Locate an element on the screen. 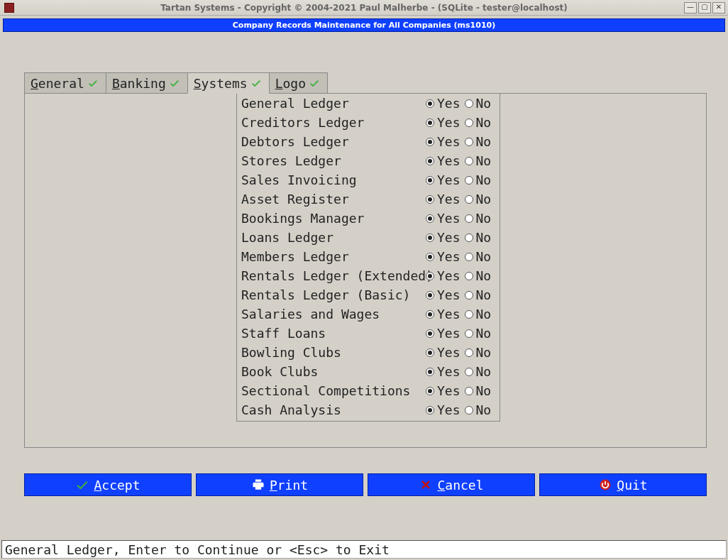 The width and height of the screenshot is (728, 560). system-row: General LedgerYesNo is located at coordinates (368, 104).